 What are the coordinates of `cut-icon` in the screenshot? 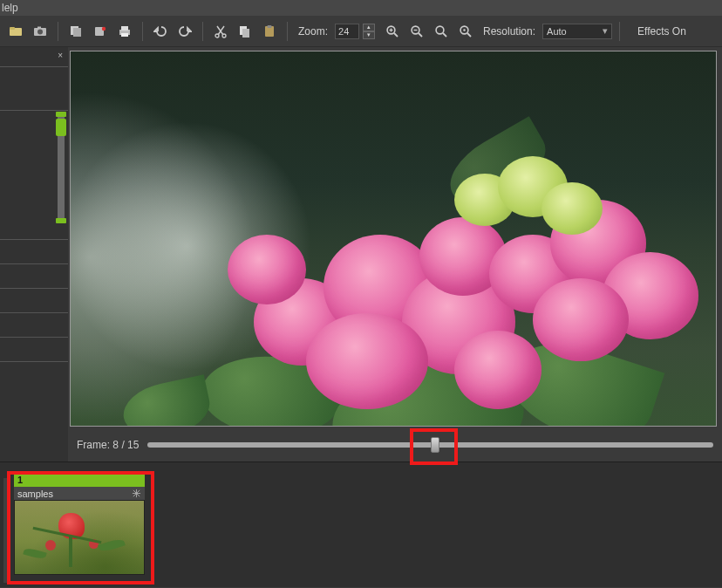 It's located at (221, 31).